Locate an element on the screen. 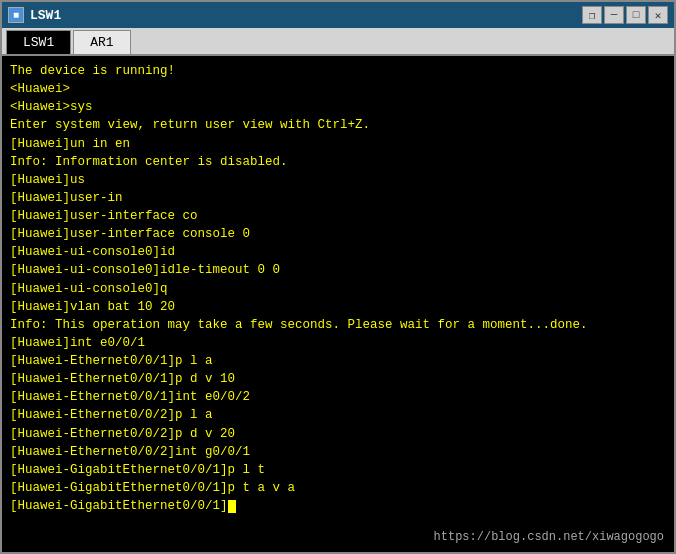  terminal-cursor is located at coordinates (232, 506).